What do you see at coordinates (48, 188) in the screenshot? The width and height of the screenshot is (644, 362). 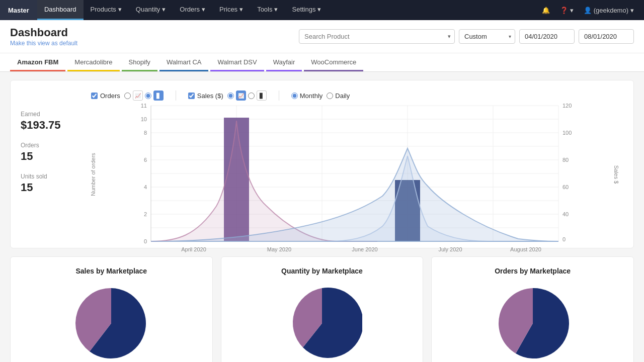 I see `units-stat-value: 15` at bounding box center [48, 188].